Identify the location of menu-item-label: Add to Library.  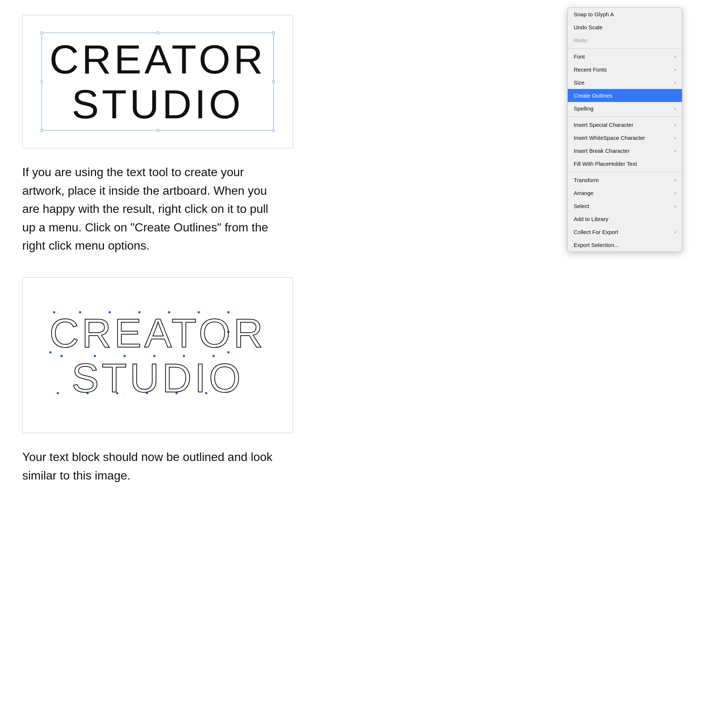
(591, 219).